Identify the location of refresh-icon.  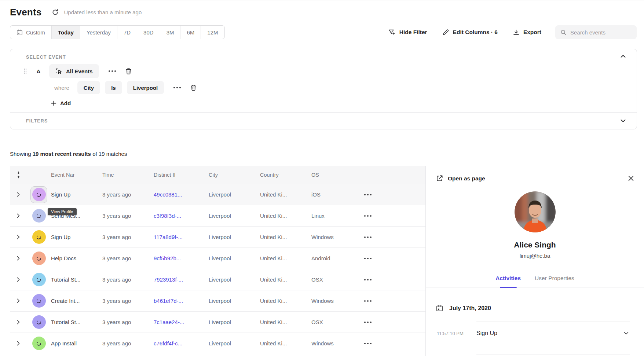
(55, 12).